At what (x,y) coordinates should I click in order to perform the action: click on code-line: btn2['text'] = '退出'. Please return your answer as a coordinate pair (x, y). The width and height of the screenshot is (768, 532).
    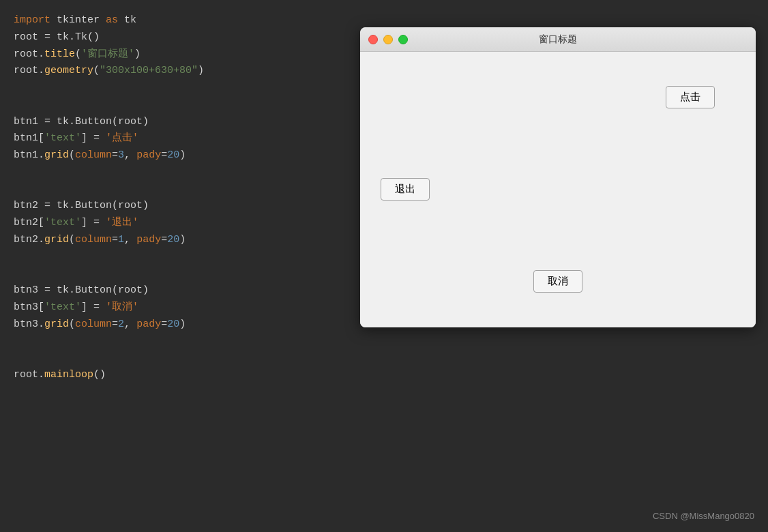
    Looking at the image, I should click on (174, 224).